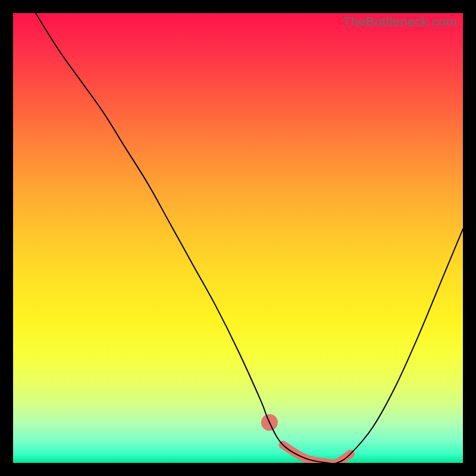 The width and height of the screenshot is (476, 476). Describe the element at coordinates (317, 454) in the screenshot. I see `valley-highlight` at that location.